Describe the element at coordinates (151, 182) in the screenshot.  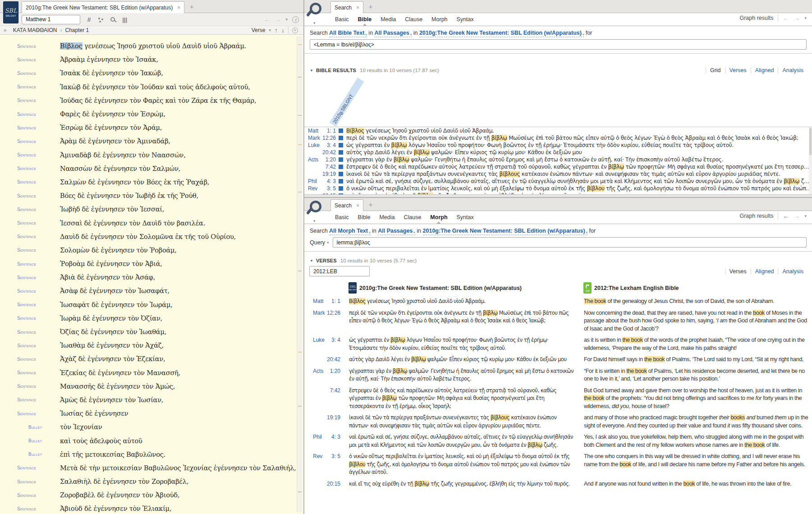
I see `text-row: Sentence Σαλμὼν δὲ ἐγέννησεν τὸν Βόες ἐκ…` at that location.